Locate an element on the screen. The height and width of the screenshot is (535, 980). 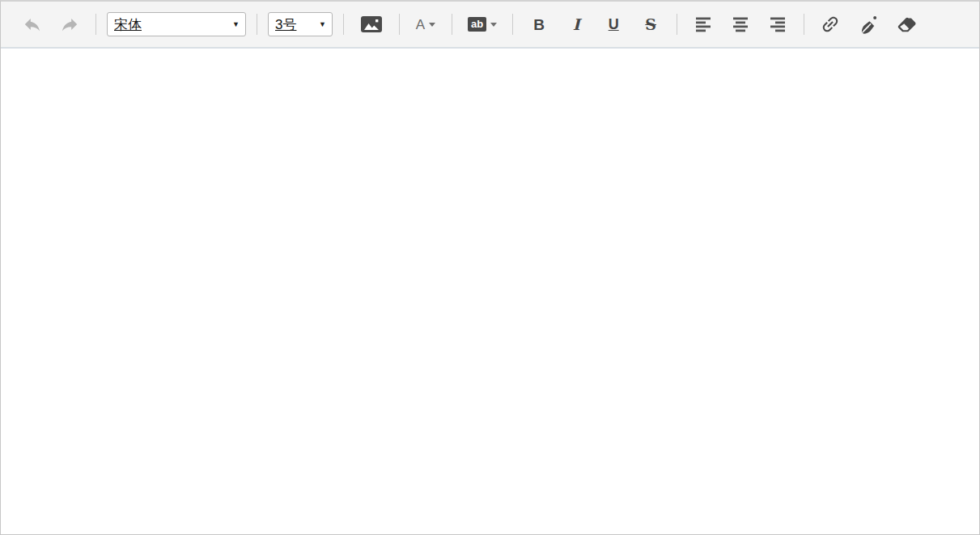
eraser-icon is located at coordinates (907, 24).